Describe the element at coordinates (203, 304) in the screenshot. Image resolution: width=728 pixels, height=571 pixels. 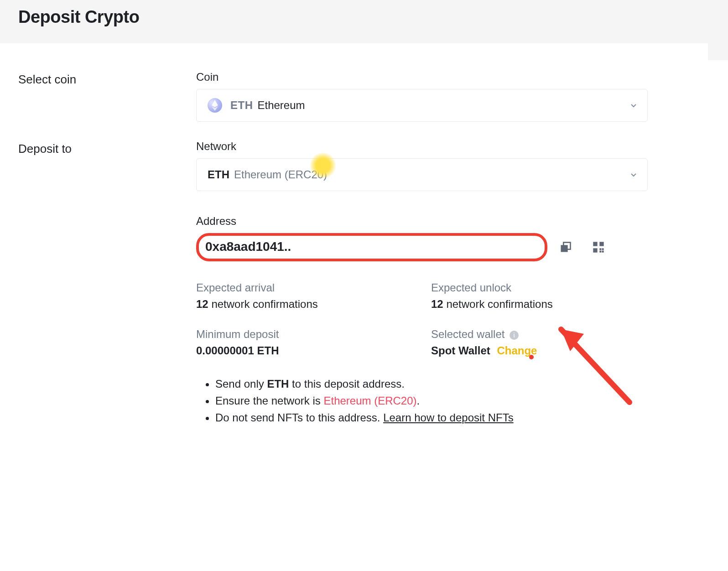
I see `expected-arrival-count: 12` at that location.